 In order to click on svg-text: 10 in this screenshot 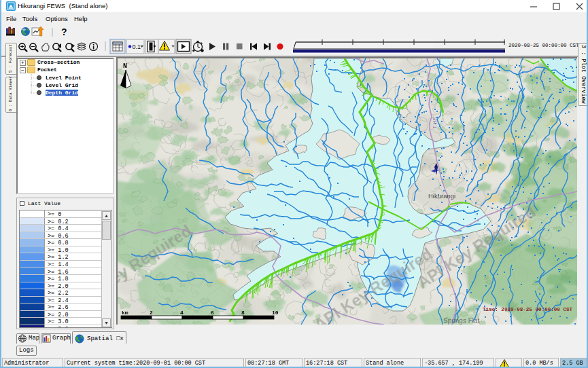, I will do `click(275, 312)`.